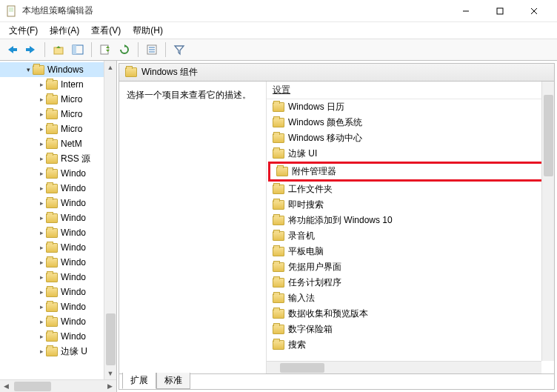 The width and height of the screenshot is (557, 392). I want to click on settings-vertical-scrollbar, so click(548, 221).